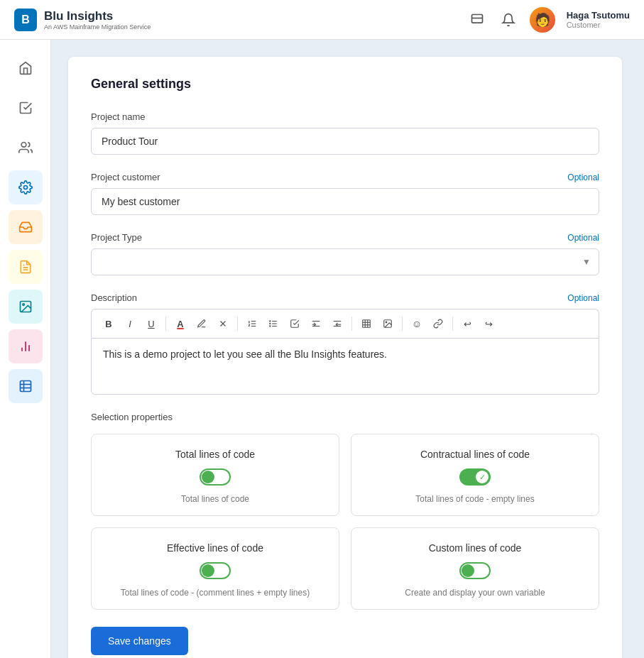 Image resolution: width=644 pixels, height=658 pixels. What do you see at coordinates (345, 324) in the screenshot?
I see `rte-toolbar: B I U A` at bounding box center [345, 324].